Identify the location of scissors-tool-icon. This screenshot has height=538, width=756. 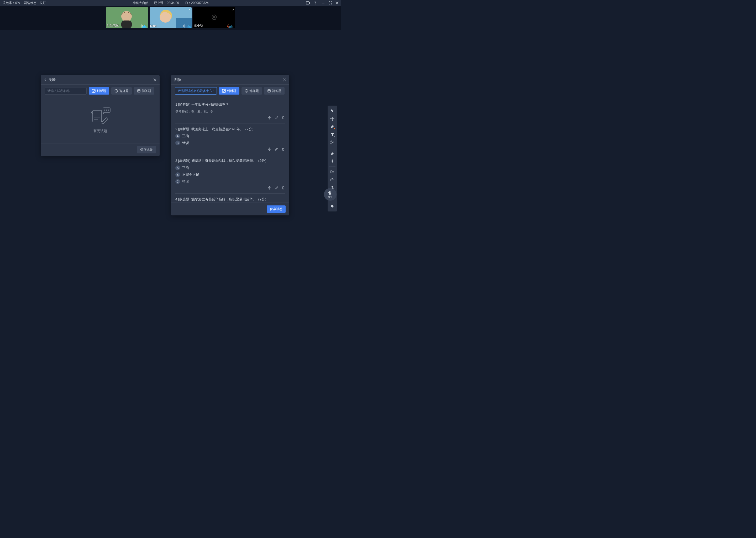
(332, 142).